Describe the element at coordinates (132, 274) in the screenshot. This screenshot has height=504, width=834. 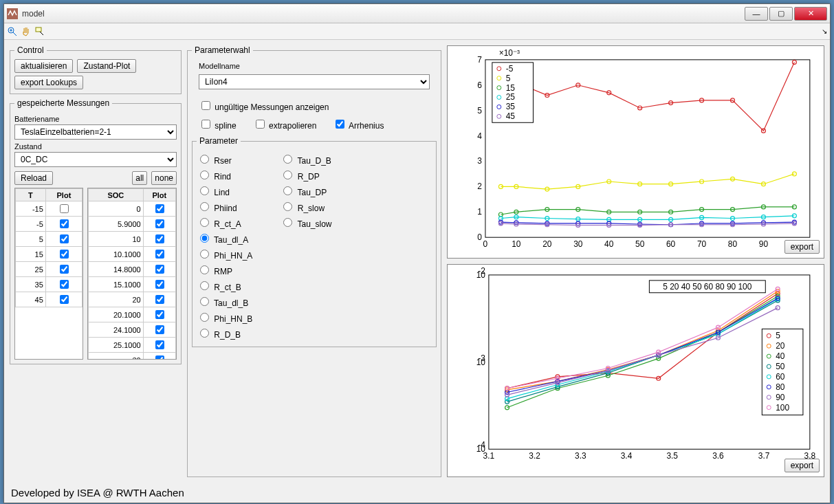
I see `soc-table: SOCPlot05.90001010.100014.800015.1000202…` at that location.